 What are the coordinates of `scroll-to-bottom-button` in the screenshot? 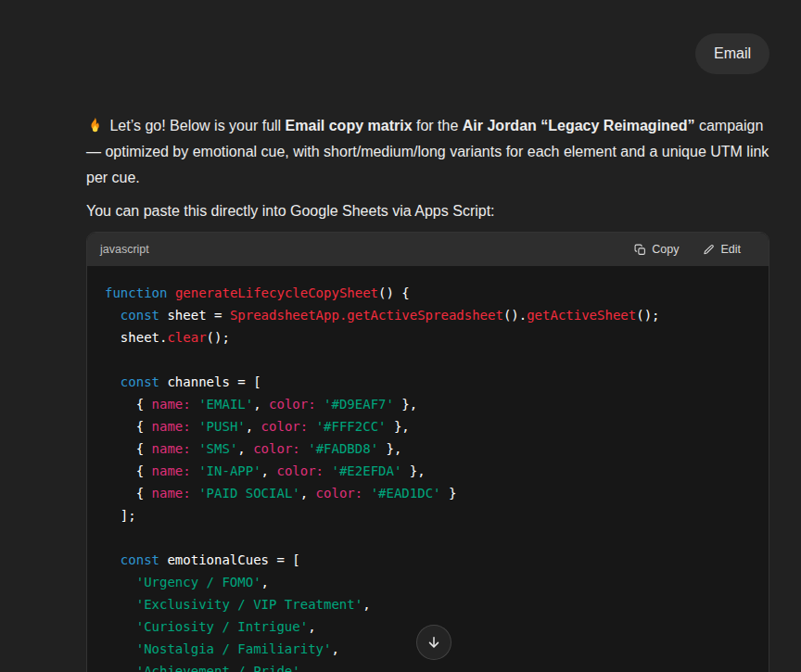 It's located at (434, 642).